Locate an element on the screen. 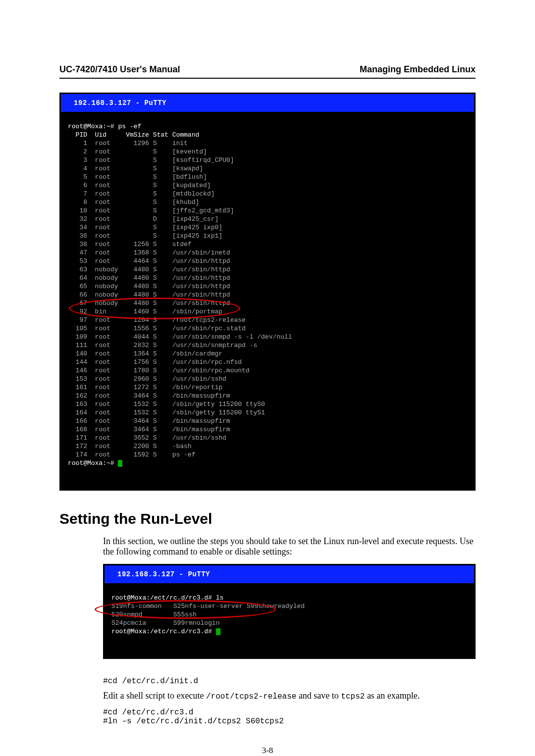  table-row: 168 root 3464 S /bin/massupfirm is located at coordinates (149, 430).